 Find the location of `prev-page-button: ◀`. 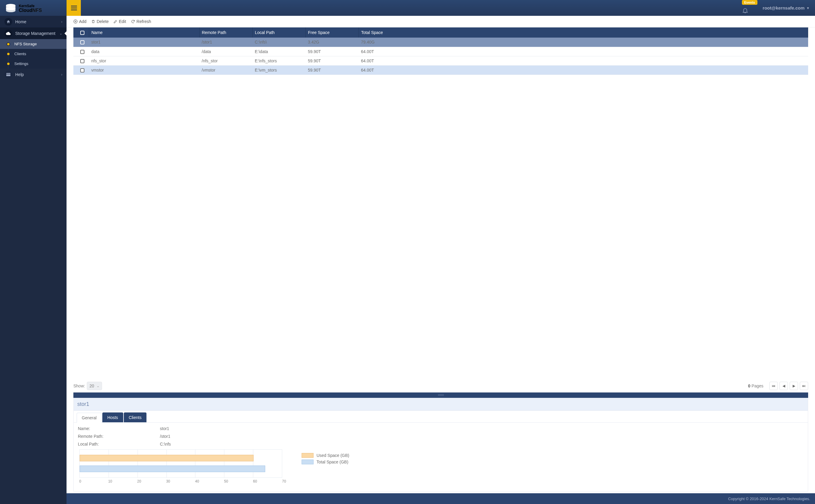

prev-page-button: ◀ is located at coordinates (784, 386).